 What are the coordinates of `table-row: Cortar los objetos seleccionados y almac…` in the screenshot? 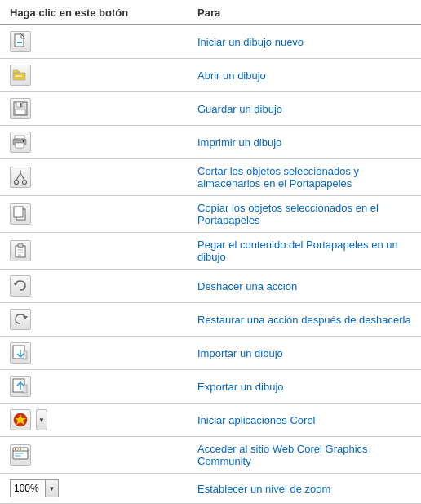 It's located at (210, 178).